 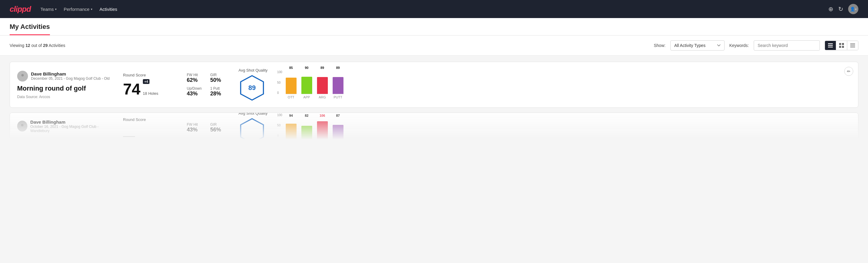 I want to click on bar-group-app: 90 APP, so click(x=307, y=82).